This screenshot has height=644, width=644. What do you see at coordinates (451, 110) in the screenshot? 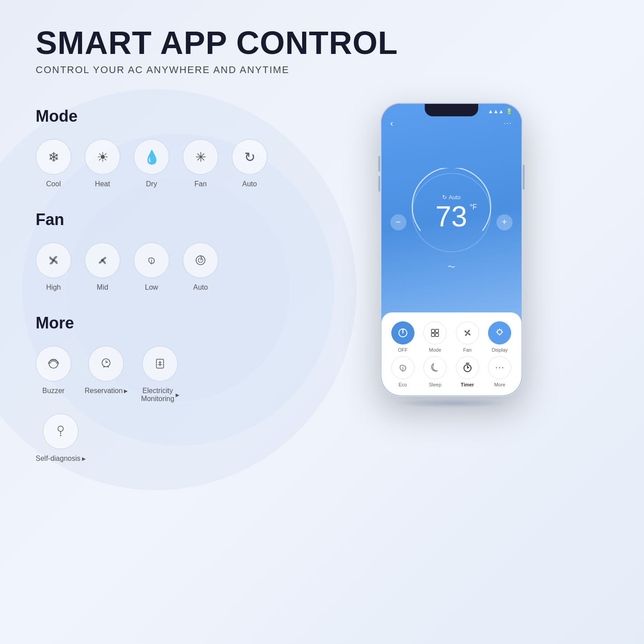
I see `phone-notch` at bounding box center [451, 110].